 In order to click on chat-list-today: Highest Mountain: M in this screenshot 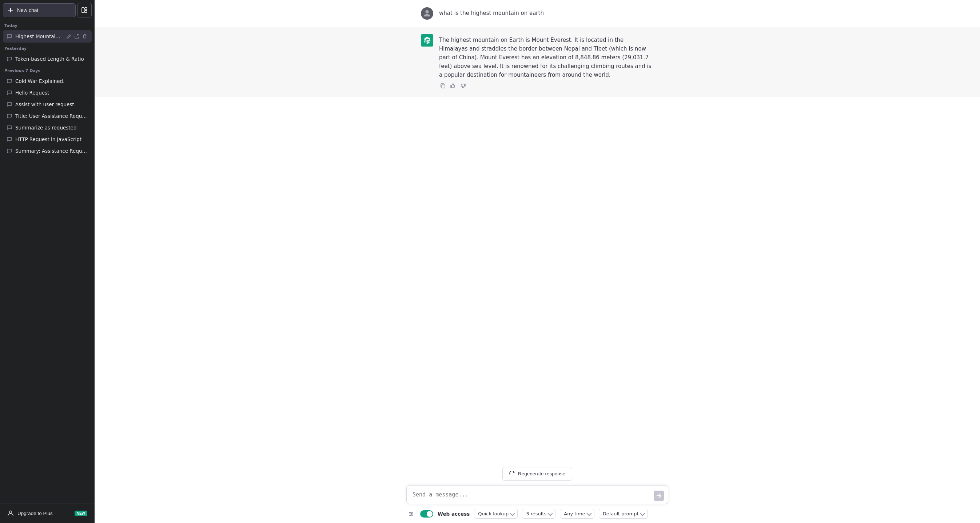, I will do `click(47, 37)`.